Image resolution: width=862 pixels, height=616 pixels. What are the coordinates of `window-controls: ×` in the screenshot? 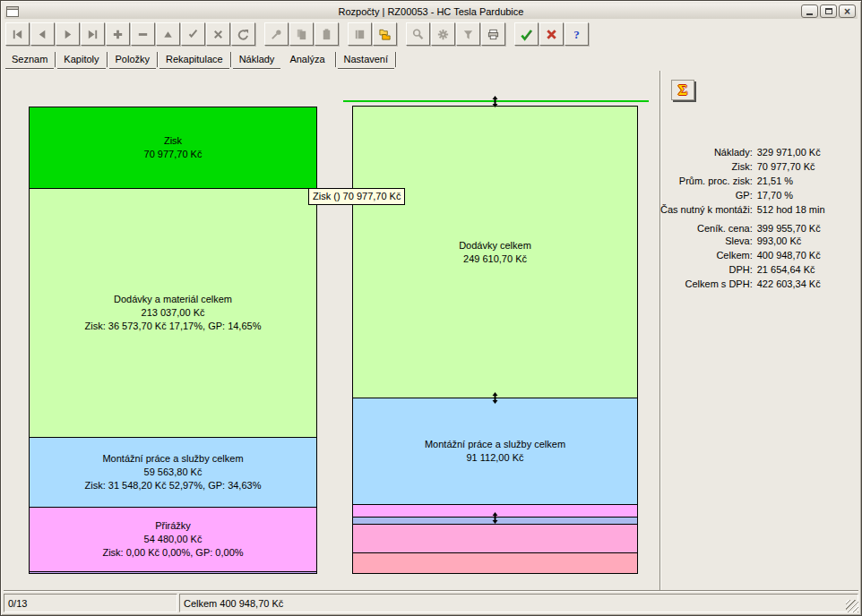 It's located at (828, 11).